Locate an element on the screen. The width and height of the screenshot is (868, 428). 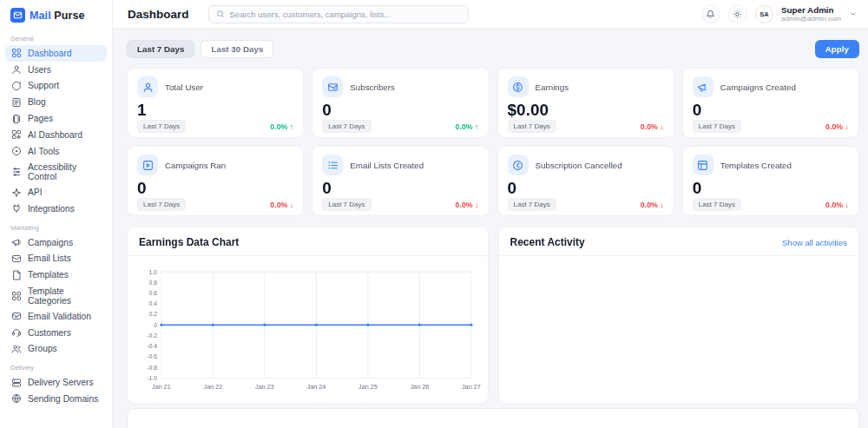
stat-value: $0.00 is located at coordinates (586, 110).